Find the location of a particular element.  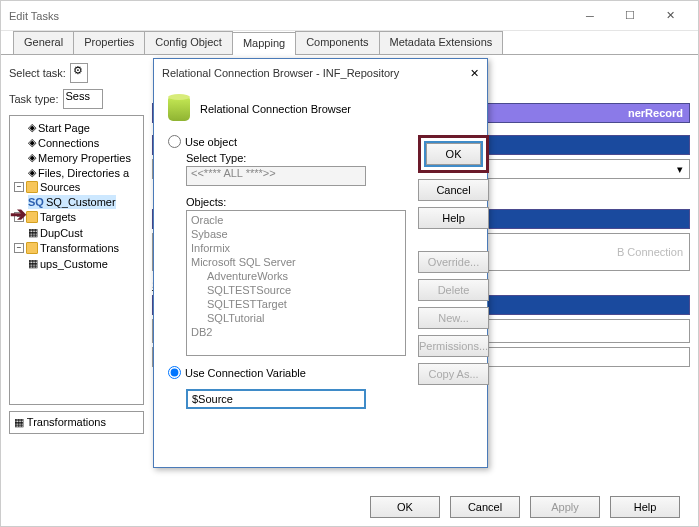

window-buttons: ─ ☐ ✕ is located at coordinates (630, 16).